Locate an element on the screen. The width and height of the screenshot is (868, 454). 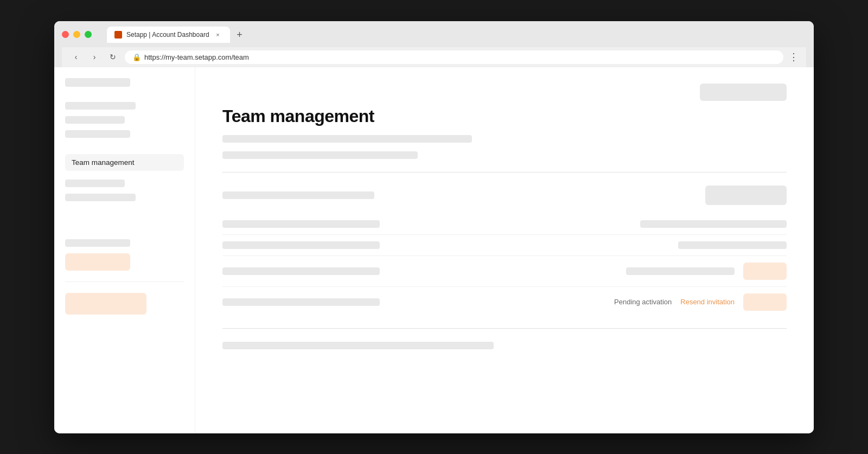
bottom-section-skeleton is located at coordinates (358, 346).